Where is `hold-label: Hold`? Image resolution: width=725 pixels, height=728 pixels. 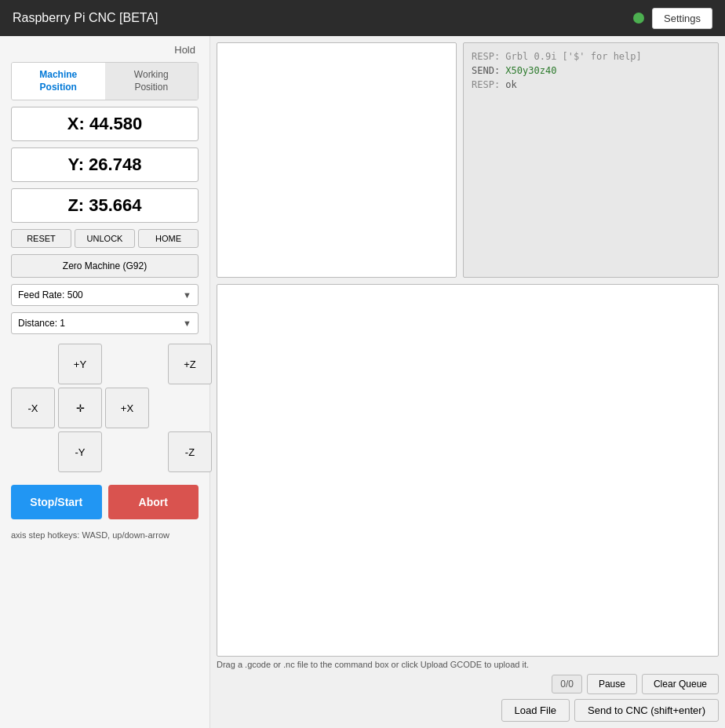
hold-label: Hold is located at coordinates (105, 50).